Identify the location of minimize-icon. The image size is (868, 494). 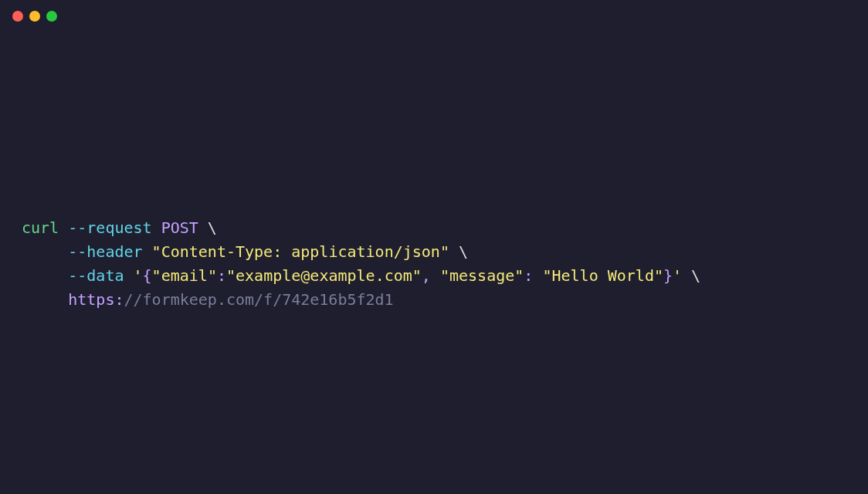
(35, 16).